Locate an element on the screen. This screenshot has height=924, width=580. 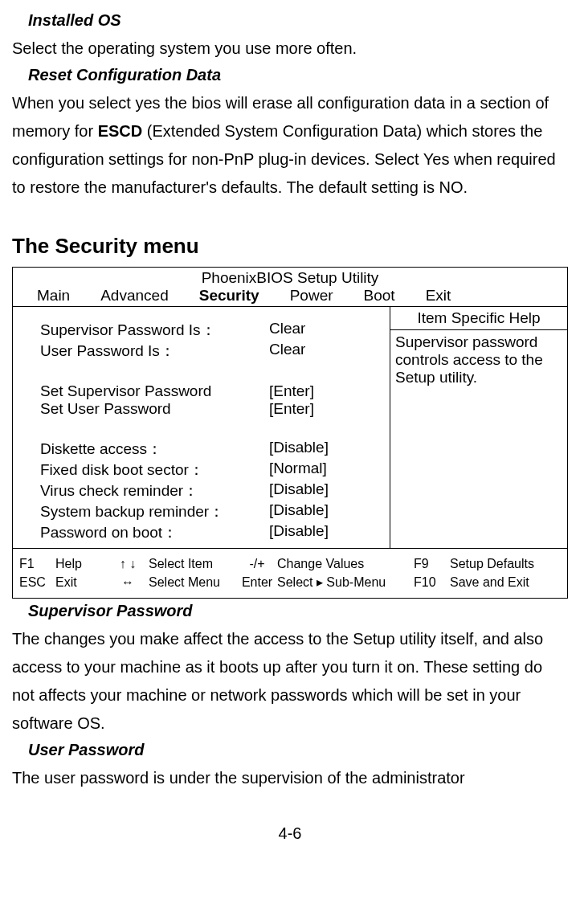
bios-row: Set User Password[Enter] is located at coordinates (212, 409).